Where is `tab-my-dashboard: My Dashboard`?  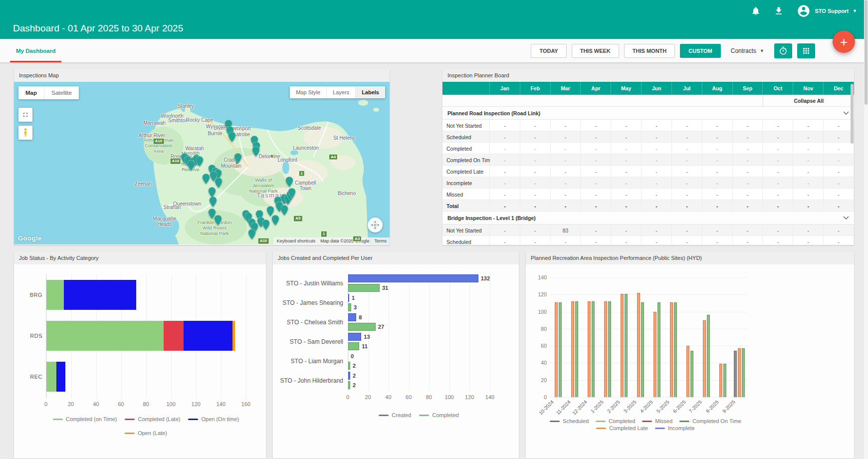
tab-my-dashboard: My Dashboard is located at coordinates (36, 51).